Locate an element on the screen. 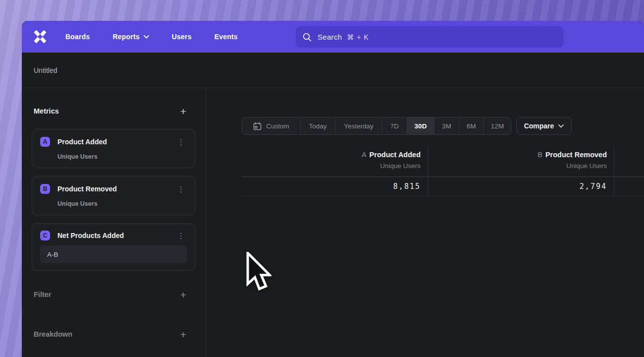 The image size is (644, 357). metric-letter-badge: A is located at coordinates (45, 142).